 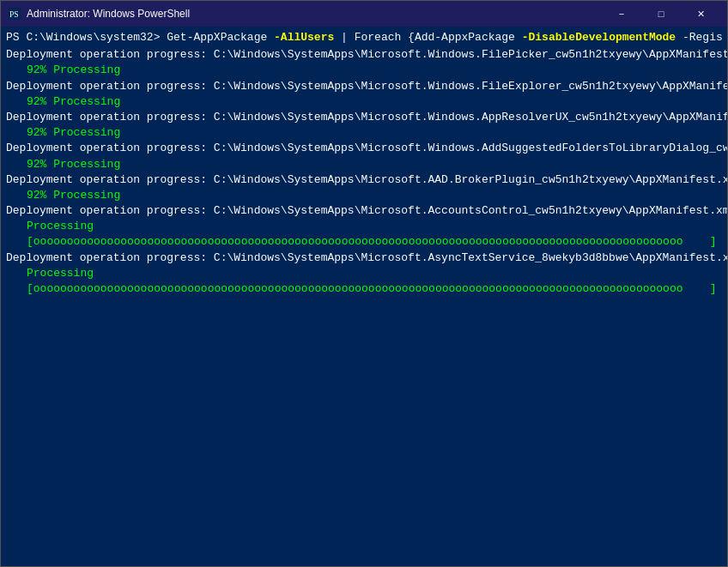 What do you see at coordinates (14, 14) in the screenshot?
I see `svg-text: PS` at bounding box center [14, 14].